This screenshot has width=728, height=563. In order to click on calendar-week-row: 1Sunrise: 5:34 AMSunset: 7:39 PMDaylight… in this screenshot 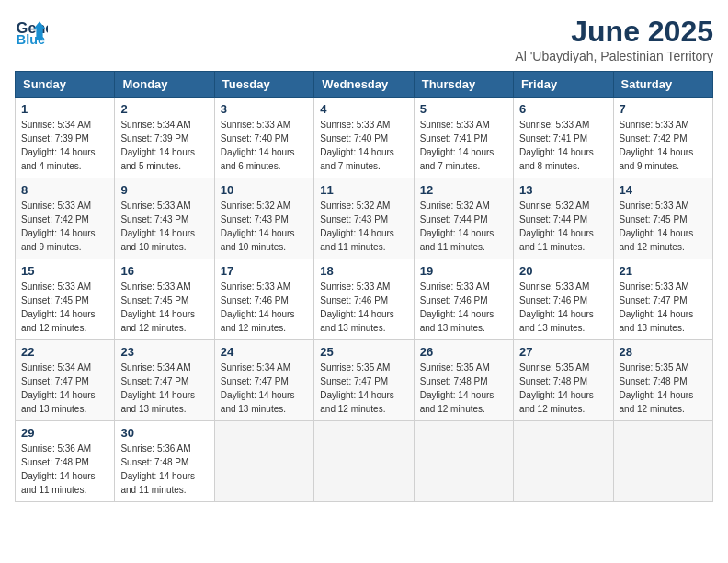, I will do `click(364, 138)`.